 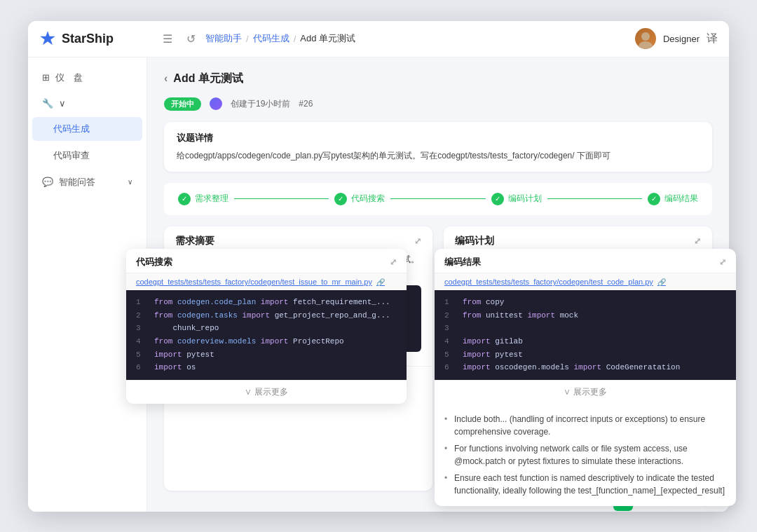 What do you see at coordinates (212, 199) in the screenshot?
I see `step-1-label: 需求整理` at bounding box center [212, 199].